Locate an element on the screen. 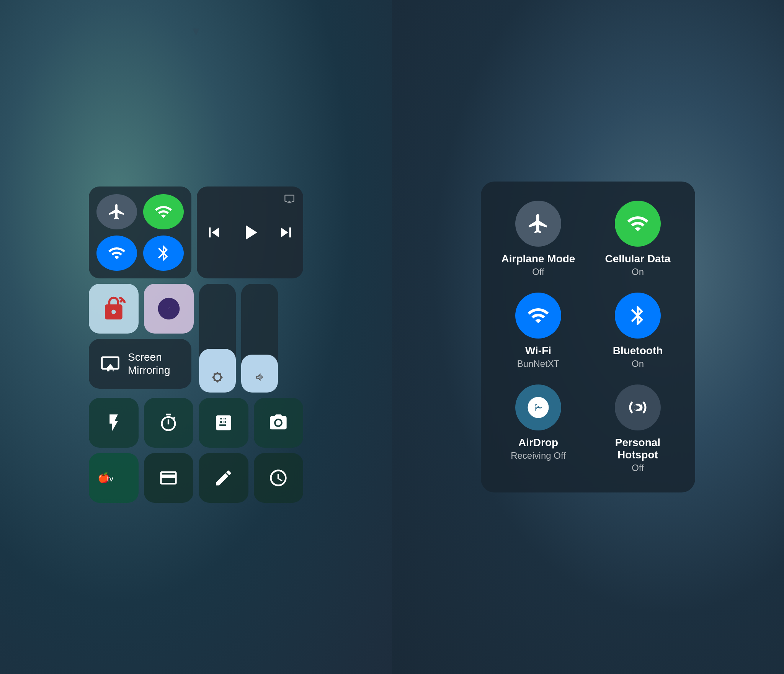 The width and height of the screenshot is (784, 674). second-row: Screen Mirroring is located at coordinates (196, 338).